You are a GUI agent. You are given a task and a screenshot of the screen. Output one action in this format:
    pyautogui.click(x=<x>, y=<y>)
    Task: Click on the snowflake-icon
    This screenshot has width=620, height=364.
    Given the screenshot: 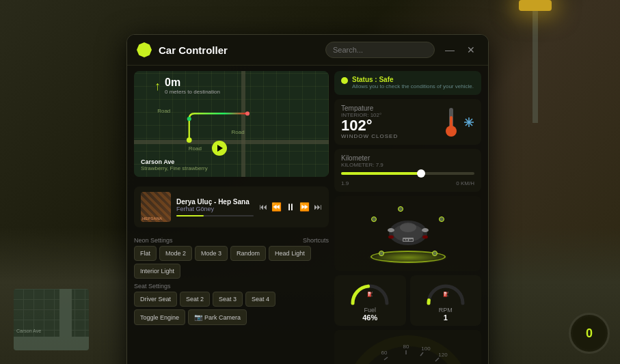 What is the action you would take?
    pyautogui.click(x=469, y=122)
    